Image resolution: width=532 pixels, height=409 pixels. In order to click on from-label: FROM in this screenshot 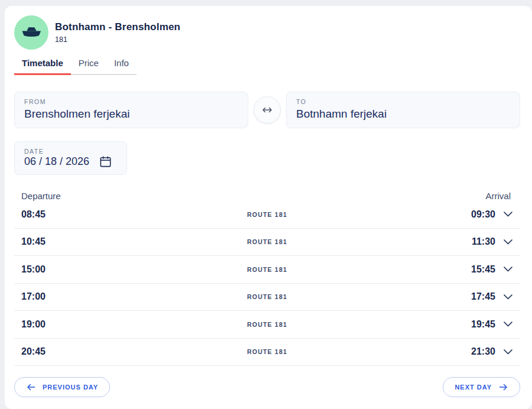, I will do `click(131, 102)`.